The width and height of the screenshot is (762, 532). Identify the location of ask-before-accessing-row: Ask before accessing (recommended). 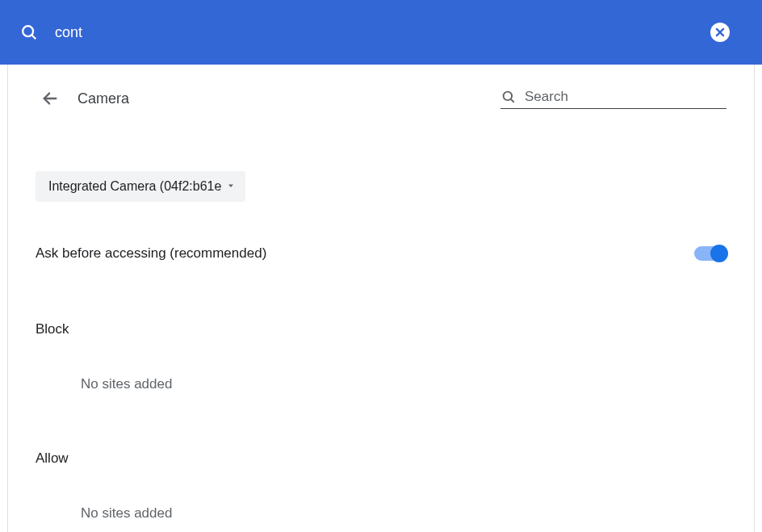
(381, 253).